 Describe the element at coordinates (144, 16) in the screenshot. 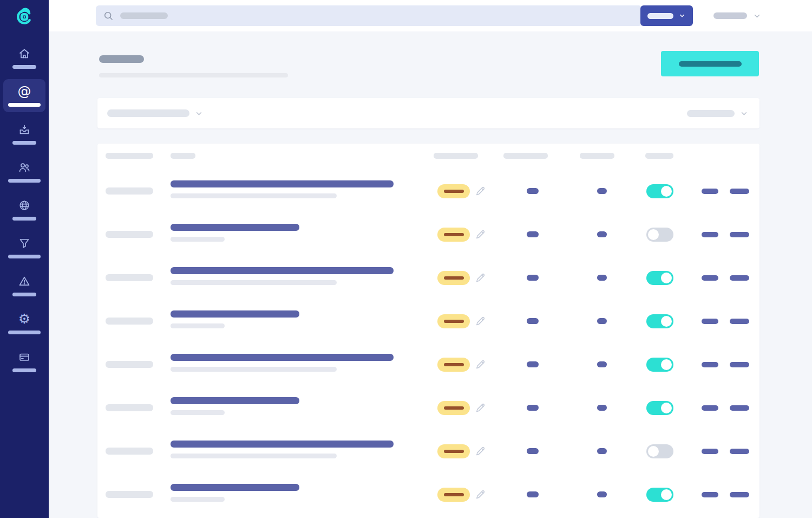

I see `search-placeholder-skeleton` at that location.